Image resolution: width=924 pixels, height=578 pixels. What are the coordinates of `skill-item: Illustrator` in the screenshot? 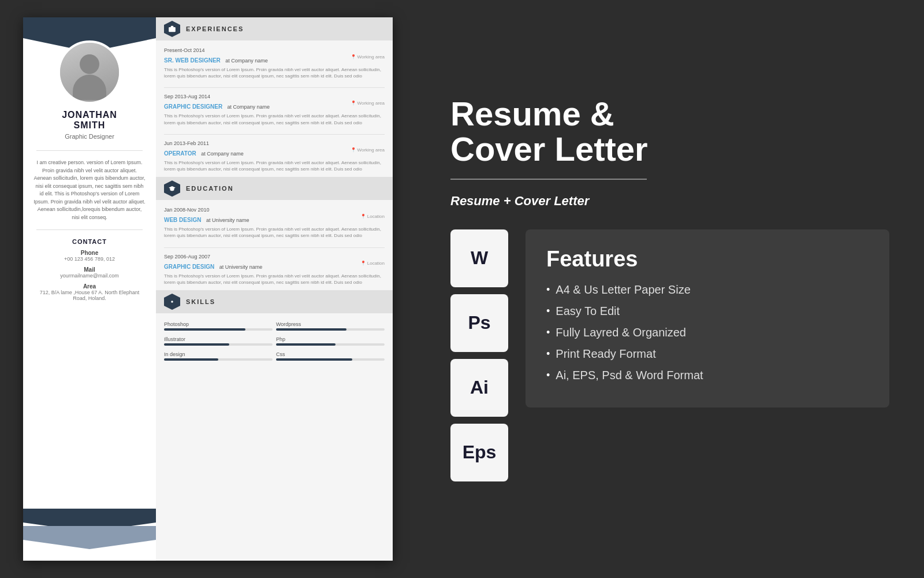 It's located at (218, 341).